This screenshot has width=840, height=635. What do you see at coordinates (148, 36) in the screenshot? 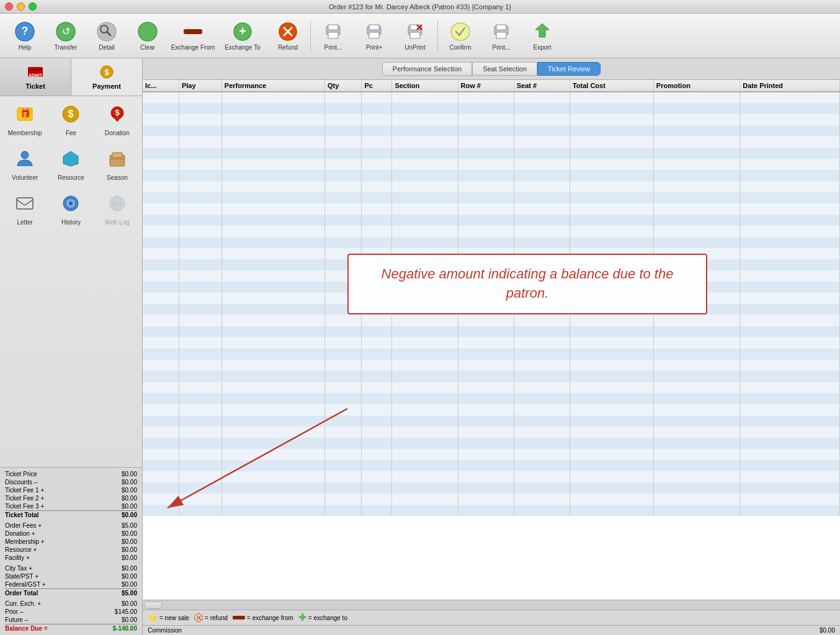
I see `clear-button: Clear` at bounding box center [148, 36].